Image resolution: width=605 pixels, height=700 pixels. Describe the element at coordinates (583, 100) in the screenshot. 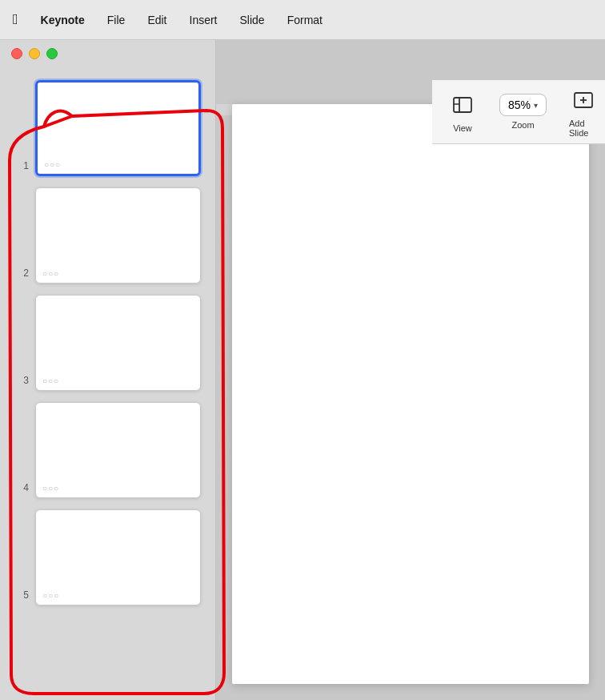

I see `add-slide-icon` at that location.